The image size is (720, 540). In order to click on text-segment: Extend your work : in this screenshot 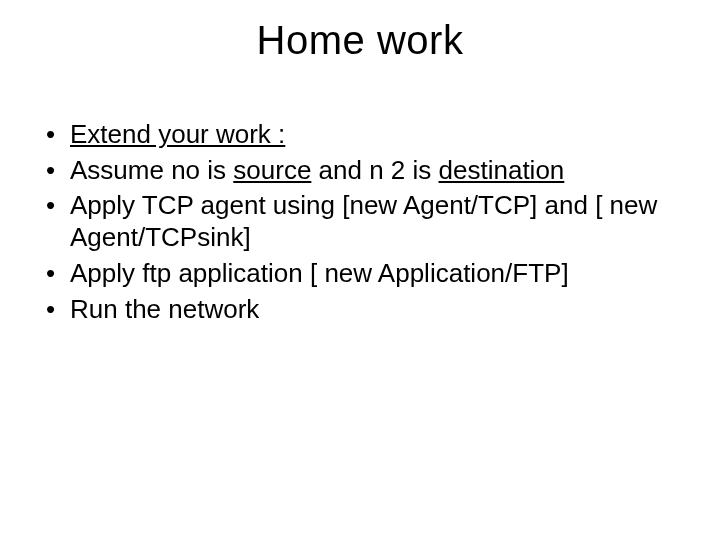, I will do `click(178, 134)`.